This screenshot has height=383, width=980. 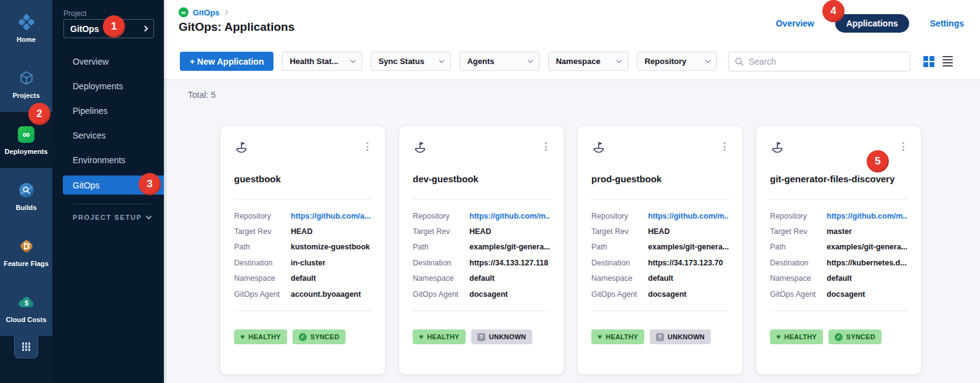 What do you see at coordinates (839, 310) in the screenshot?
I see `divider` at bounding box center [839, 310].